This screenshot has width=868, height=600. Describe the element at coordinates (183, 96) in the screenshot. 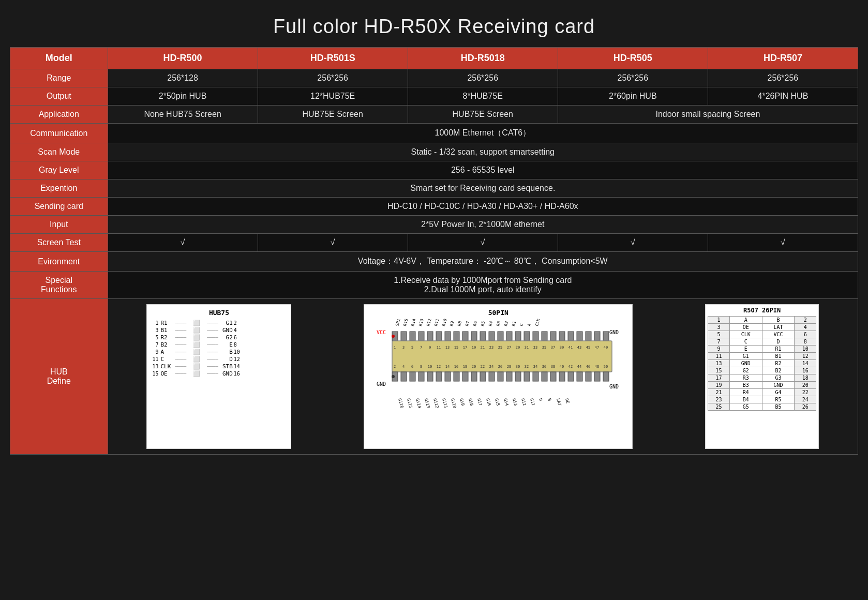

I see `row-data-cell: 2*50pin HUB` at that location.